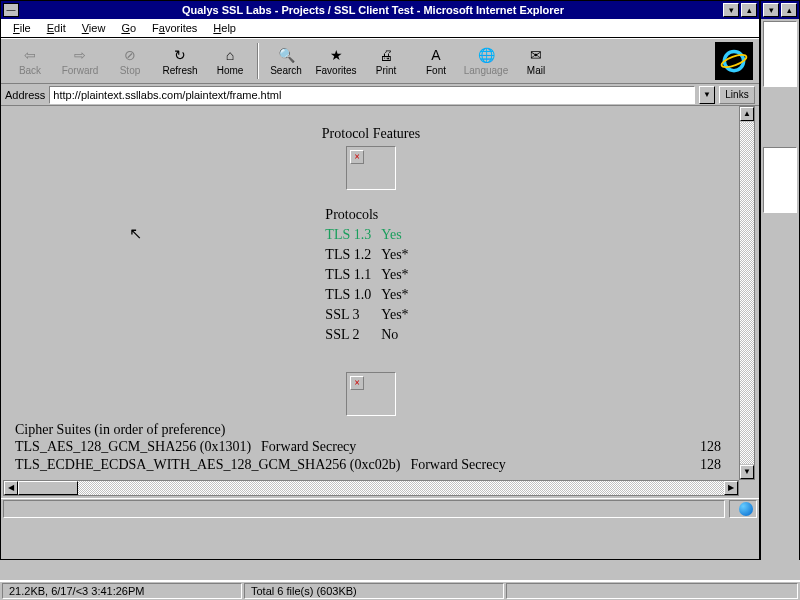  Describe the element at coordinates (370, 215) in the screenshot. I see `protocols-heading: Protocols` at that location.